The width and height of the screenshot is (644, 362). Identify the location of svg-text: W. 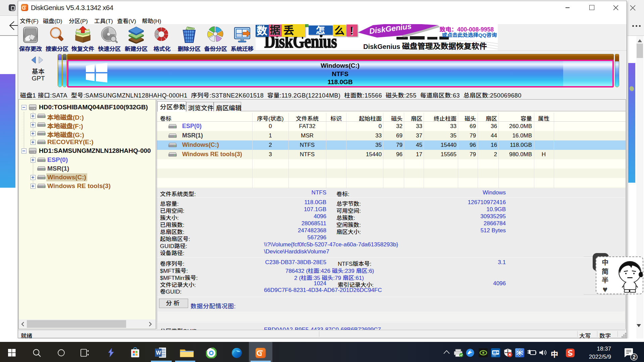
(159, 353).